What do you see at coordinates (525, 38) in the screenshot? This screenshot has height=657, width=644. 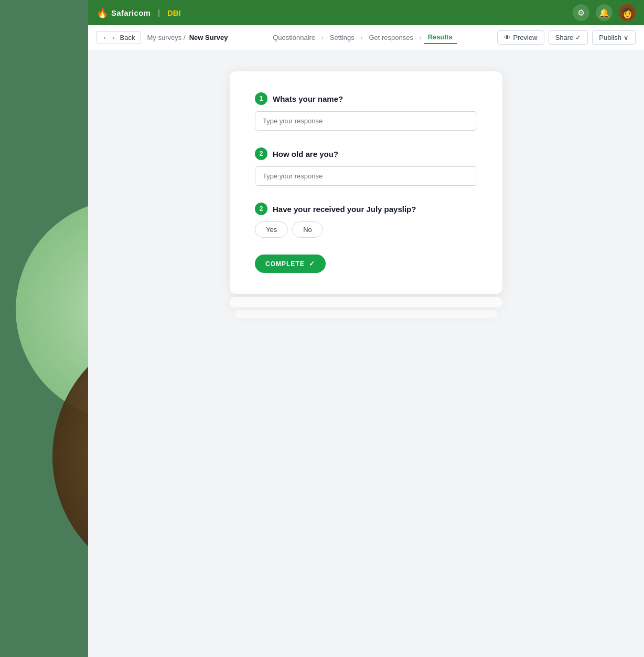 I see `preview-label: Preview` at bounding box center [525, 38].